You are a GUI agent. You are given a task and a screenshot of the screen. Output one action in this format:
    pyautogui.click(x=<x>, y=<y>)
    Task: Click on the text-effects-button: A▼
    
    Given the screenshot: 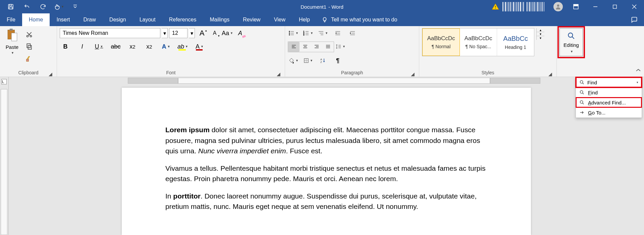 What is the action you would take?
    pyautogui.click(x=166, y=47)
    